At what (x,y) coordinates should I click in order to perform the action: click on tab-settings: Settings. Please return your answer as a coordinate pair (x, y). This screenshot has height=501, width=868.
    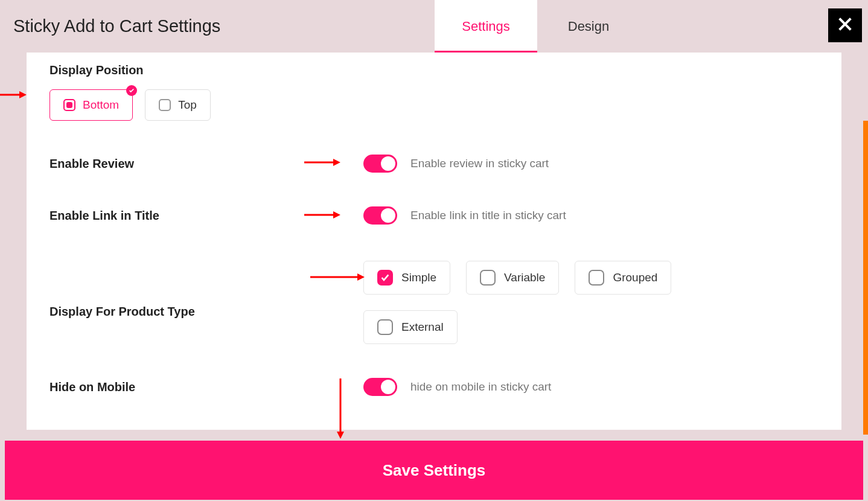
    Looking at the image, I should click on (486, 27).